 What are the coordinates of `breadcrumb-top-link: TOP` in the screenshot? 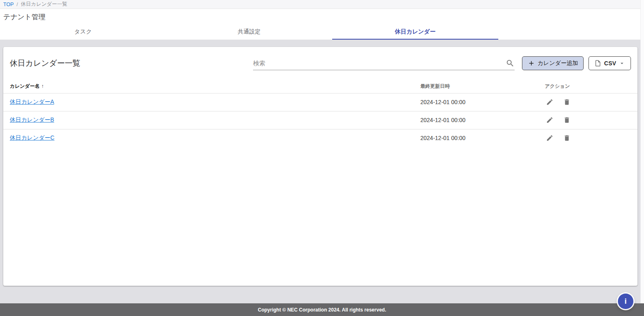 It's located at (8, 4).